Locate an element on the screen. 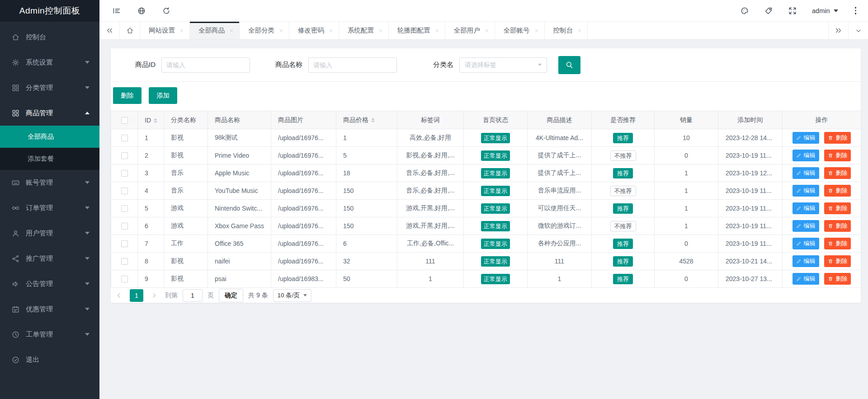 Image resolution: width=868 pixels, height=399 pixels. tag-icon is located at coordinates (769, 11).